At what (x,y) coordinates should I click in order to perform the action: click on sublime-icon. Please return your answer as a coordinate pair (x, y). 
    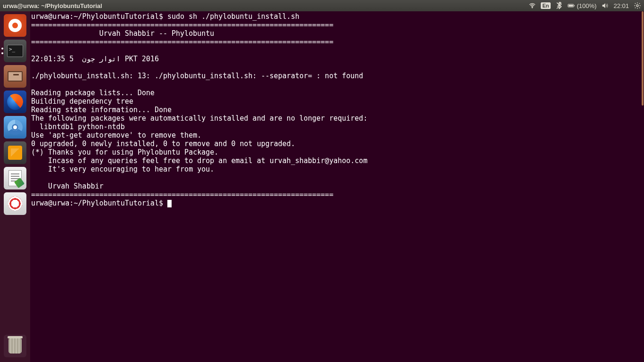
    Looking at the image, I should click on (15, 153).